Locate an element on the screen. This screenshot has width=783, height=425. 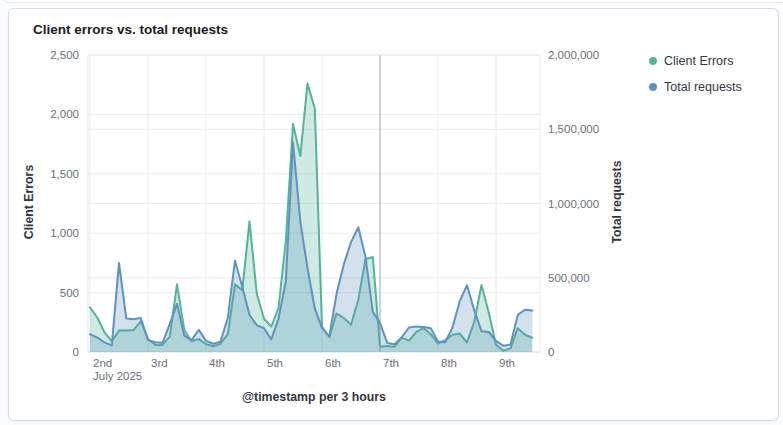
right-axis-tick-2000000: 2,000,000 is located at coordinates (574, 55).